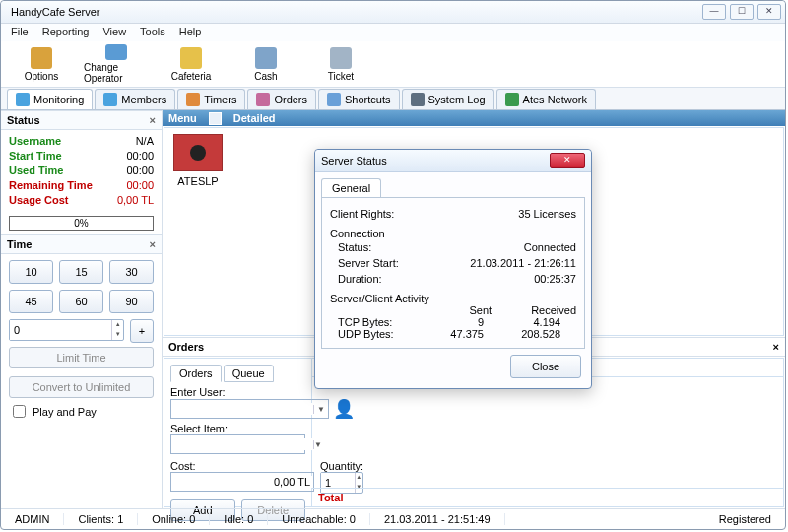  What do you see at coordinates (742, 12) in the screenshot?
I see `maximize-button: ☐` at bounding box center [742, 12].